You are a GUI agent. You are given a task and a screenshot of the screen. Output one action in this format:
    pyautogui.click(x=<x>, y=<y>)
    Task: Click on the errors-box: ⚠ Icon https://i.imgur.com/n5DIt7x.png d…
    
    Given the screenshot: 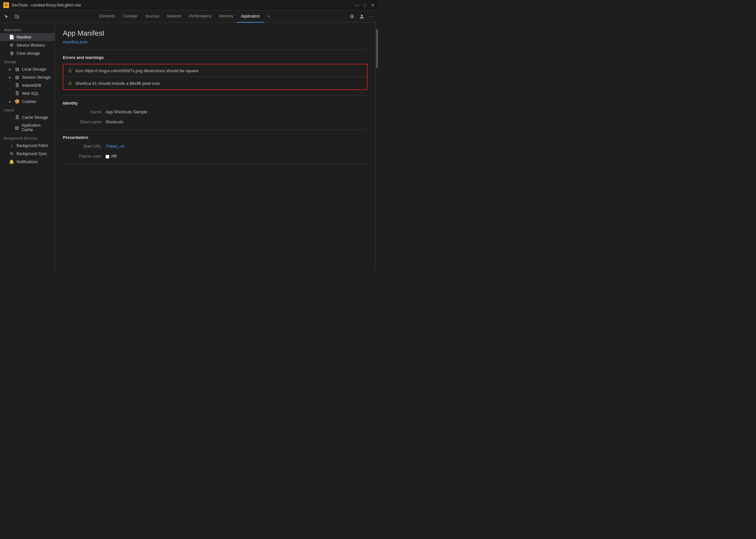 What is the action you would take?
    pyautogui.click(x=215, y=77)
    